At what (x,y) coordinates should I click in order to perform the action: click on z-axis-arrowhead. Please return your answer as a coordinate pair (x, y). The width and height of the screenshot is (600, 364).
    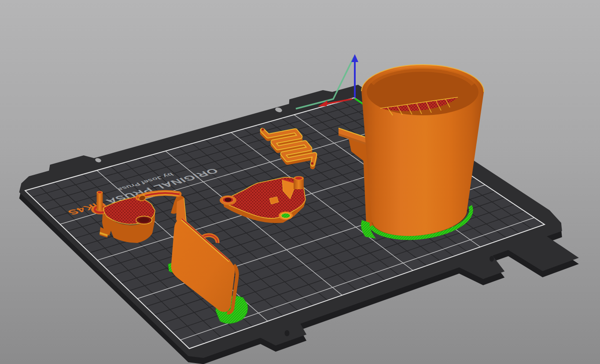
    Looking at the image, I should click on (355, 58).